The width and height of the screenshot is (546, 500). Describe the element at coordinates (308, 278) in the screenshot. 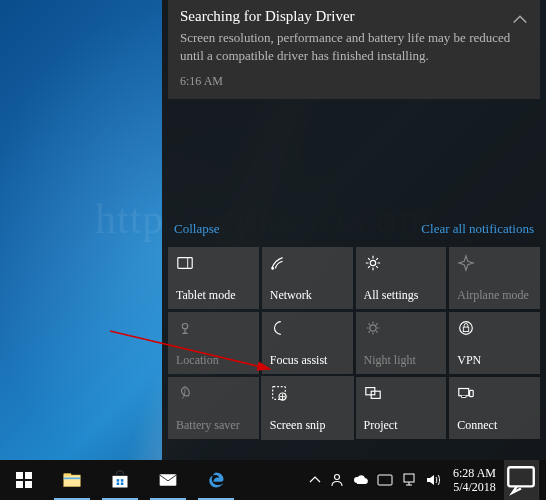

I see `quick-action-network: Network` at that location.